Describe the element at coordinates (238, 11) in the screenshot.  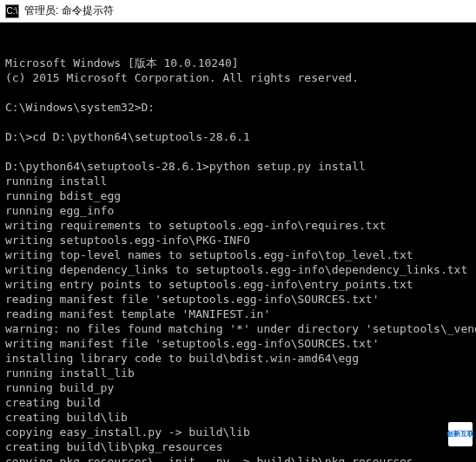
I see `titlebar: C:\ 管理员: 命令提示符` at that location.